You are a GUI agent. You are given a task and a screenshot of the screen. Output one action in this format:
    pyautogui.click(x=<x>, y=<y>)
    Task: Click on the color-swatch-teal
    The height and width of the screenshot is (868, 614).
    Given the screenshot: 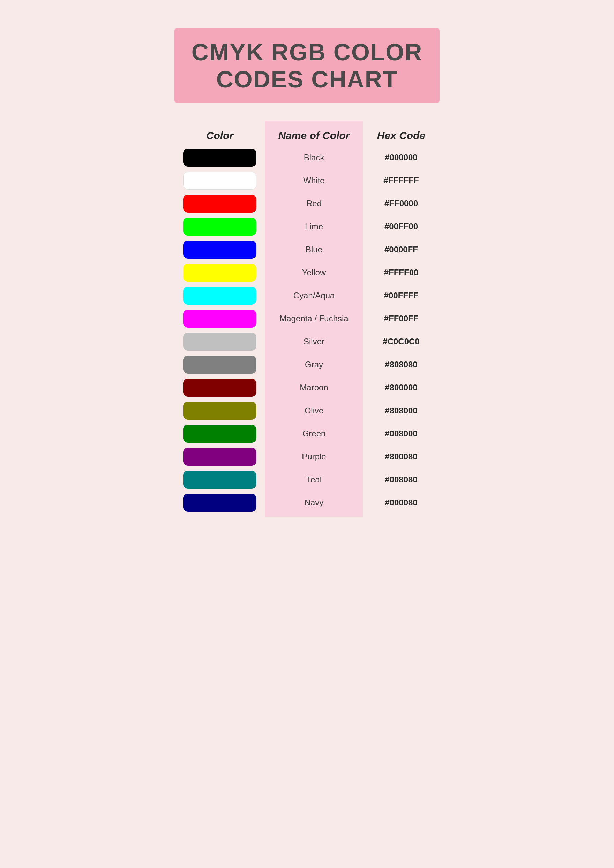 What is the action you would take?
    pyautogui.click(x=220, y=480)
    